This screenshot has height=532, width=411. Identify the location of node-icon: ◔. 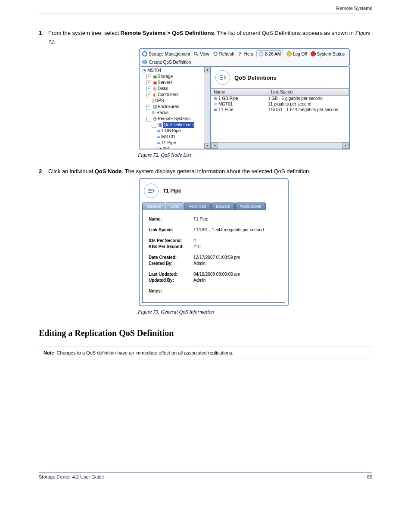
(160, 147).